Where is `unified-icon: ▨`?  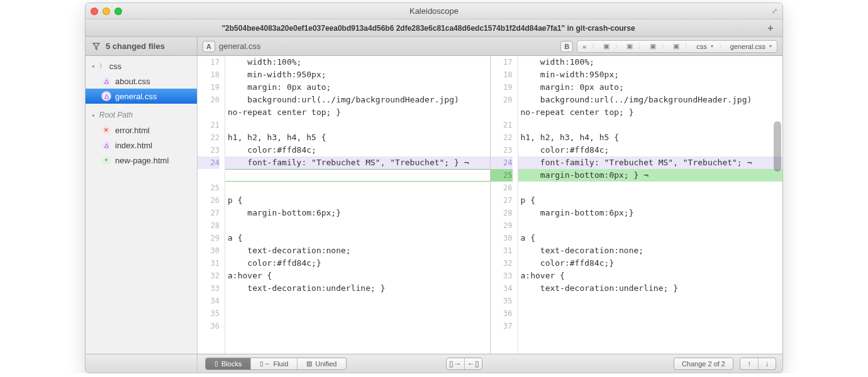 unified-icon: ▨ is located at coordinates (309, 363).